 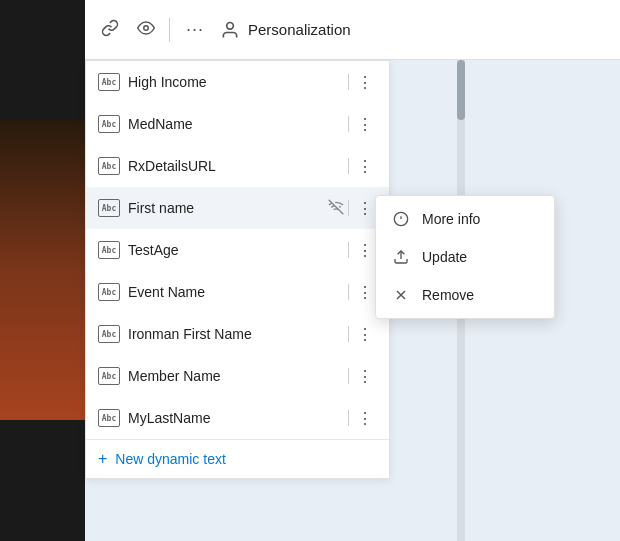 What do you see at coordinates (451, 219) in the screenshot?
I see `context-menu-item-label: More info` at bounding box center [451, 219].